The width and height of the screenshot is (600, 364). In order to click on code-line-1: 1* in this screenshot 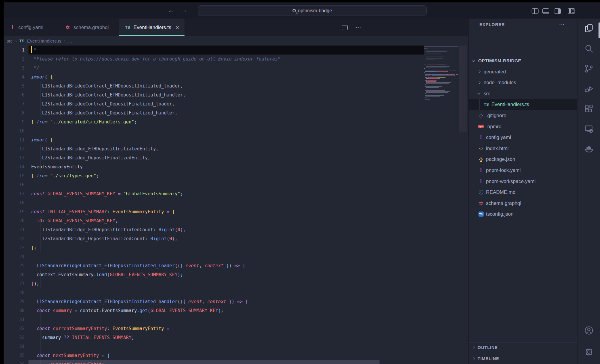, I will do `click(214, 50)`.